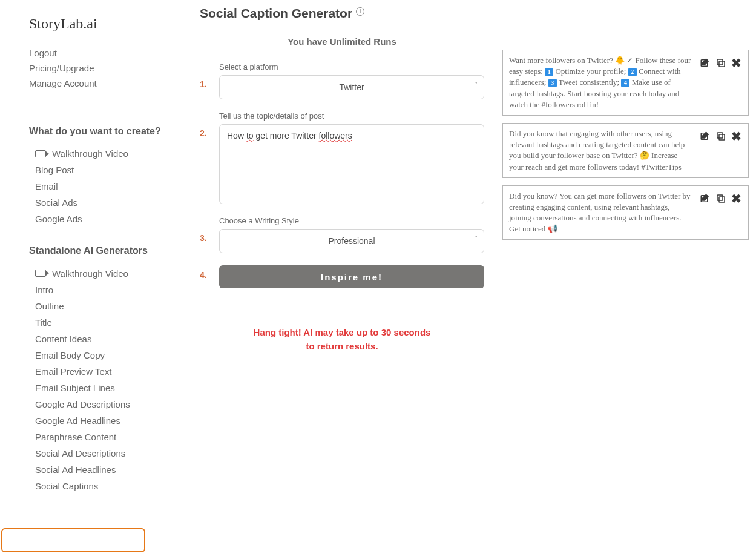 This screenshot has width=756, height=556. I want to click on inspire-button: Inspire me!, so click(352, 277).